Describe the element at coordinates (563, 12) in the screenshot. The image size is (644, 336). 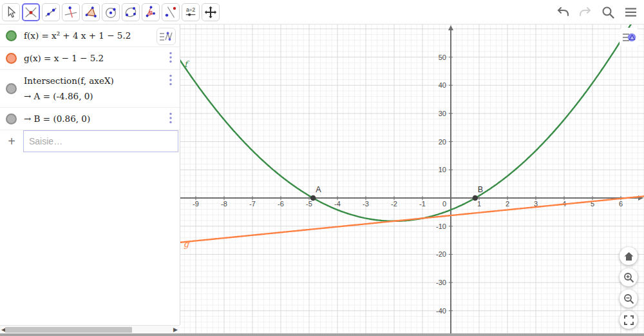
I see `undo-button` at that location.